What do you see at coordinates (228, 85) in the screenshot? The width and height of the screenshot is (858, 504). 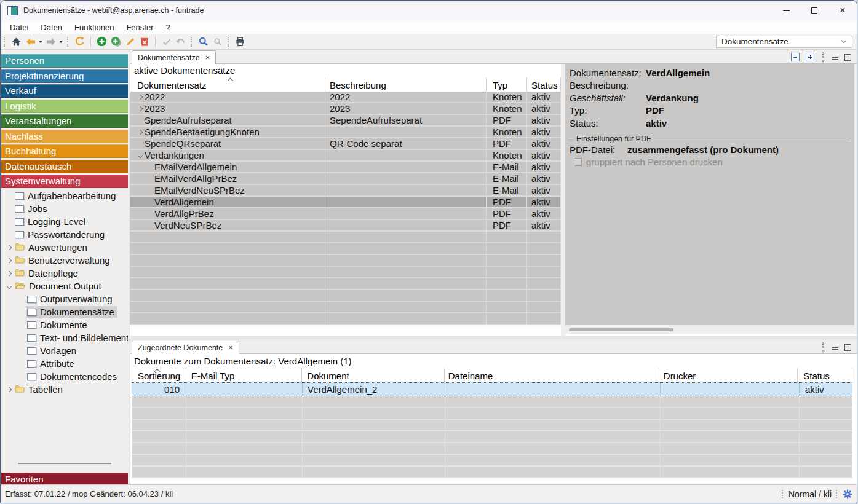 I see `column-header-dokumentensatz: Dokumentensatz` at bounding box center [228, 85].